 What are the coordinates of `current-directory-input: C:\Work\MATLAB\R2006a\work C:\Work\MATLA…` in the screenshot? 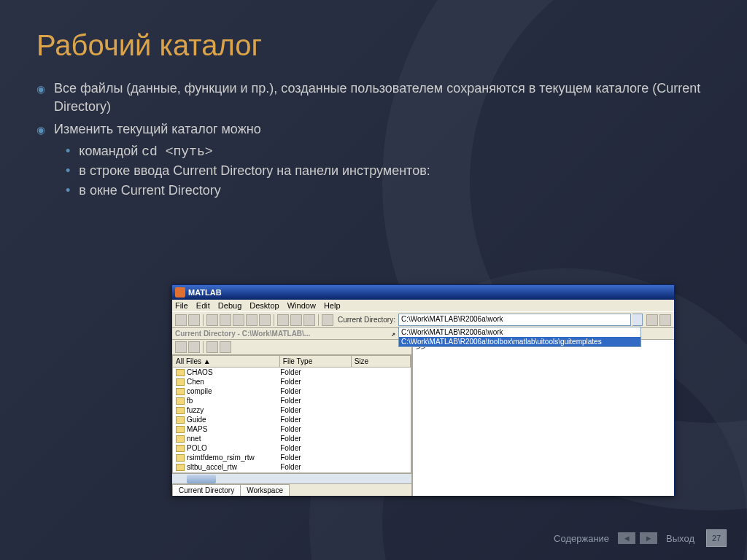 It's located at (515, 319).